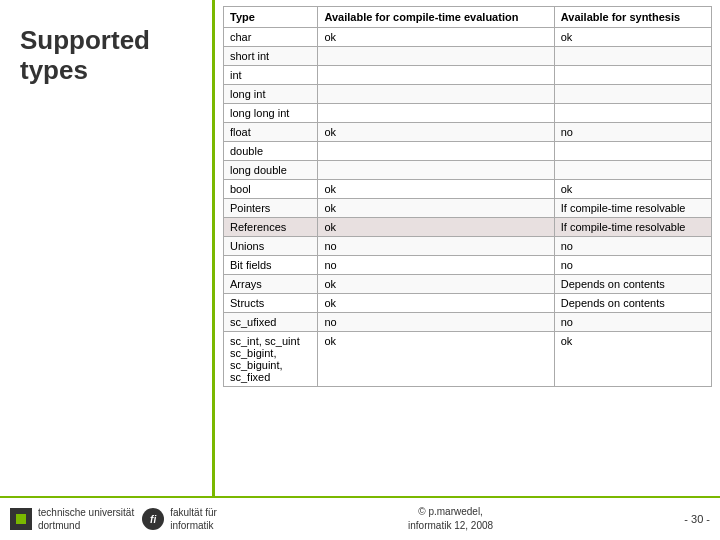 The image size is (720, 540). Describe the element at coordinates (468, 322) in the screenshot. I see `table-row: sc_ufixednono` at that location.